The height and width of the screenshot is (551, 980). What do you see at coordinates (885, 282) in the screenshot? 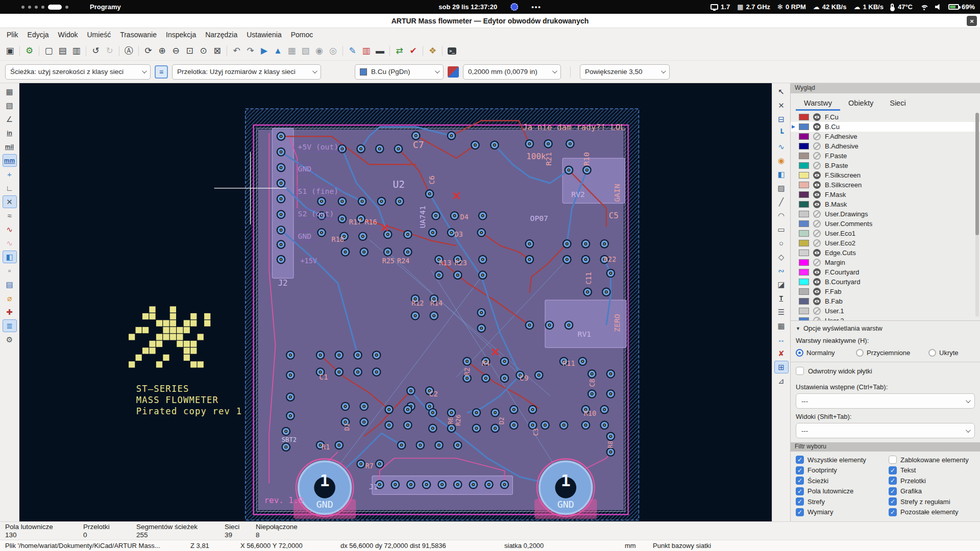
I see `layer-row-b-courtyard: B.Courtyard` at bounding box center [885, 282].